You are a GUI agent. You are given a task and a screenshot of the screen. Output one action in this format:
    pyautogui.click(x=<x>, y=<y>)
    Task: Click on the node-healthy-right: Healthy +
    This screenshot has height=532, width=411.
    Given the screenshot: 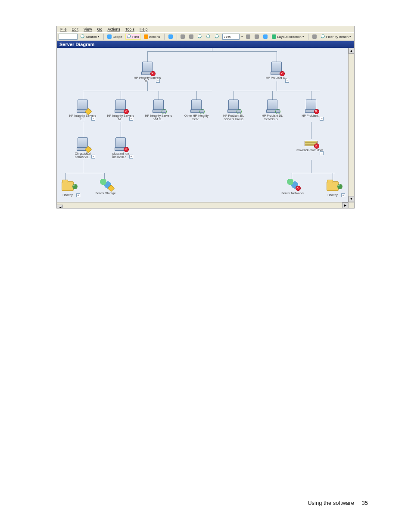 What is the action you would take?
    pyautogui.click(x=333, y=189)
    